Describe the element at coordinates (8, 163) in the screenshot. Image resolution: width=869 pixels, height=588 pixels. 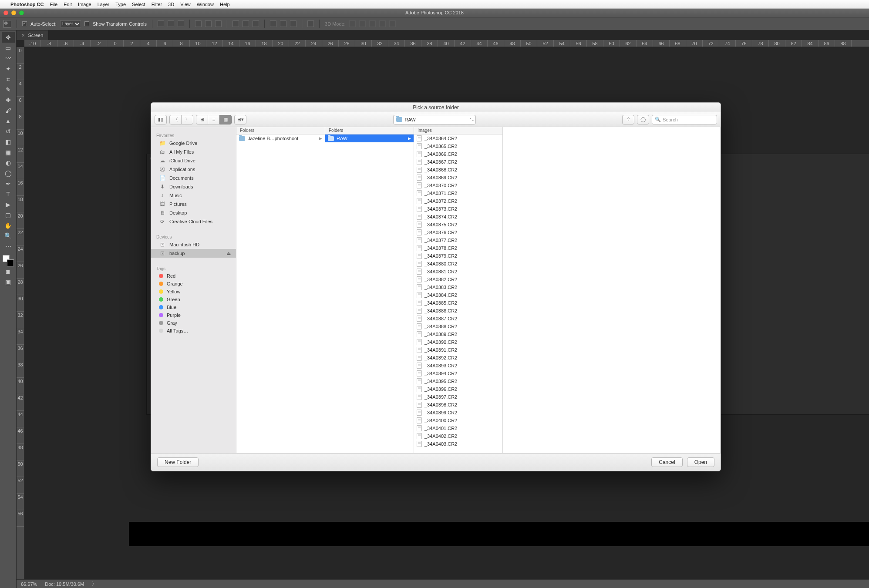
I see `blur-tool: ◐` at that location.